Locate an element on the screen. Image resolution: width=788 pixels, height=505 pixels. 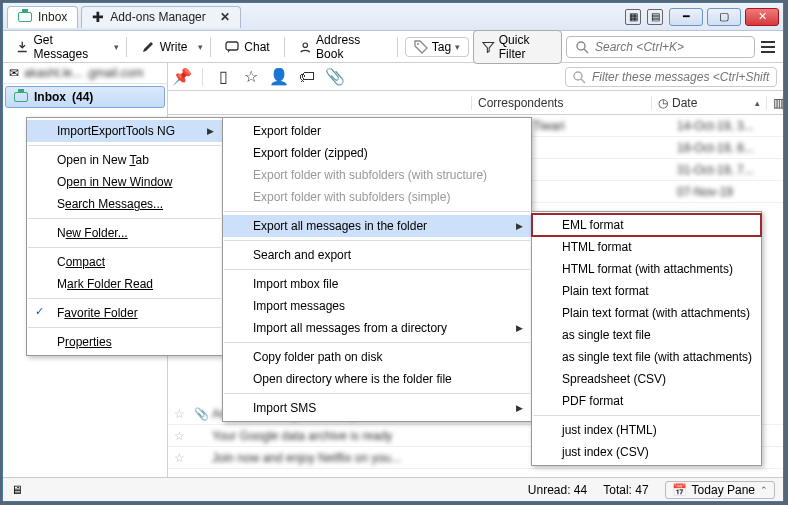
menu-item: Plain text format (with attachments) is located at coordinates (646, 313).